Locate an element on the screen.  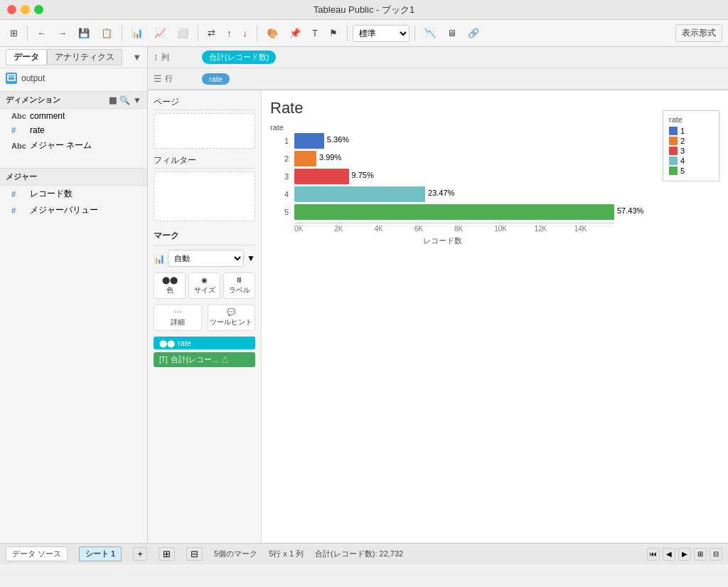
new-sheet-button: + is located at coordinates (140, 554).